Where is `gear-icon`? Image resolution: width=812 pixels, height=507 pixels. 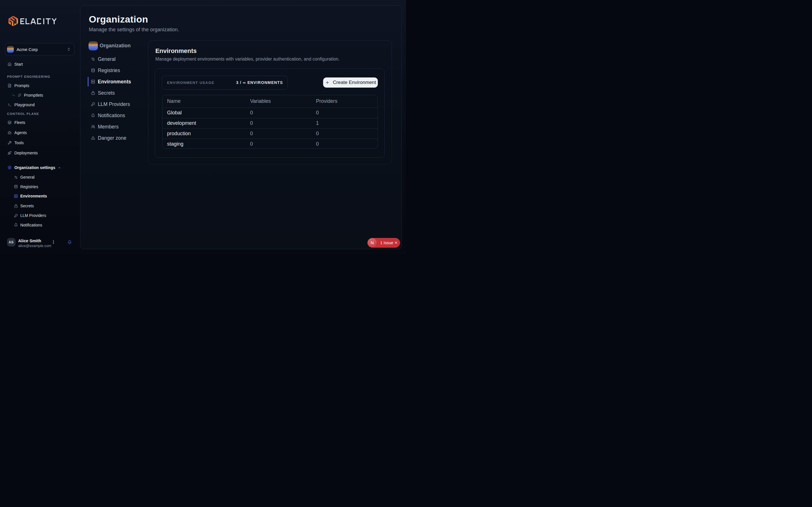
gear-icon is located at coordinates (9, 168).